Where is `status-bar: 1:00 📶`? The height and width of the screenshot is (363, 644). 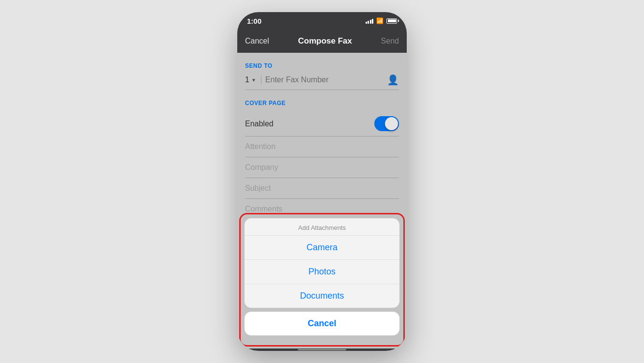 status-bar: 1:00 📶 is located at coordinates (322, 21).